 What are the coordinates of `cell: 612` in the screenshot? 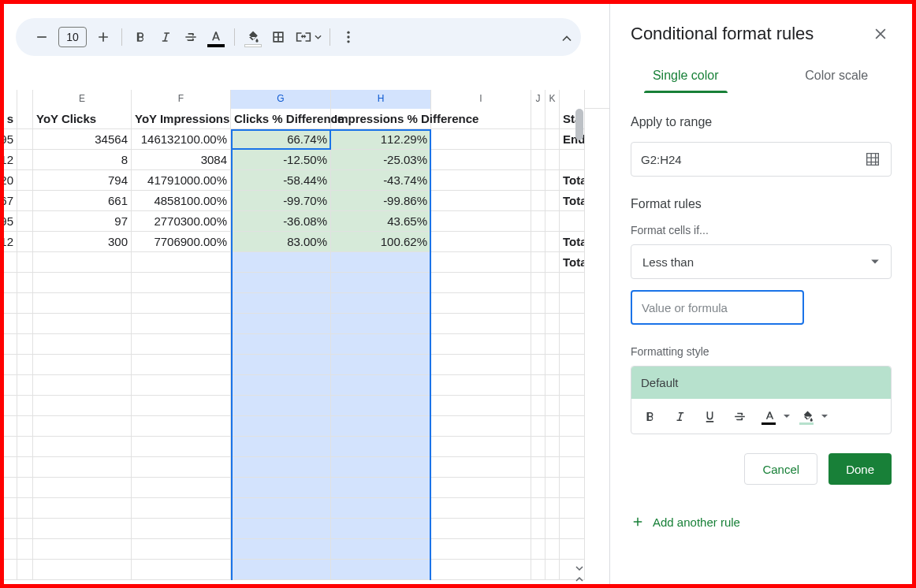 It's located at (11, 242).